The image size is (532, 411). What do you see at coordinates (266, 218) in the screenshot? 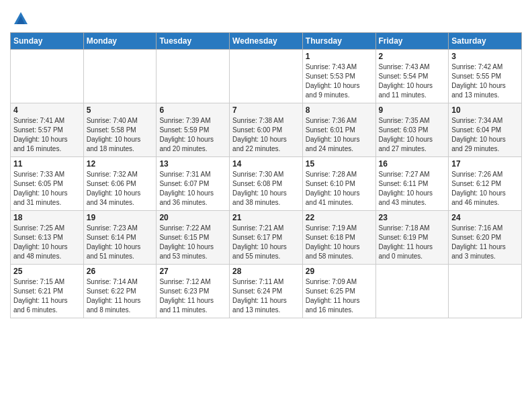
I see `day-number: 21` at bounding box center [266, 218].